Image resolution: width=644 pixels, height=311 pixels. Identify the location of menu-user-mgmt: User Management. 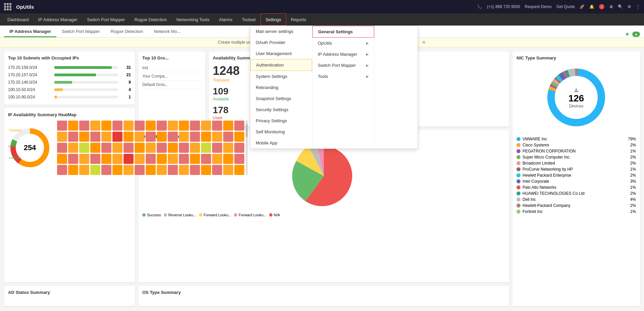
(281, 54).